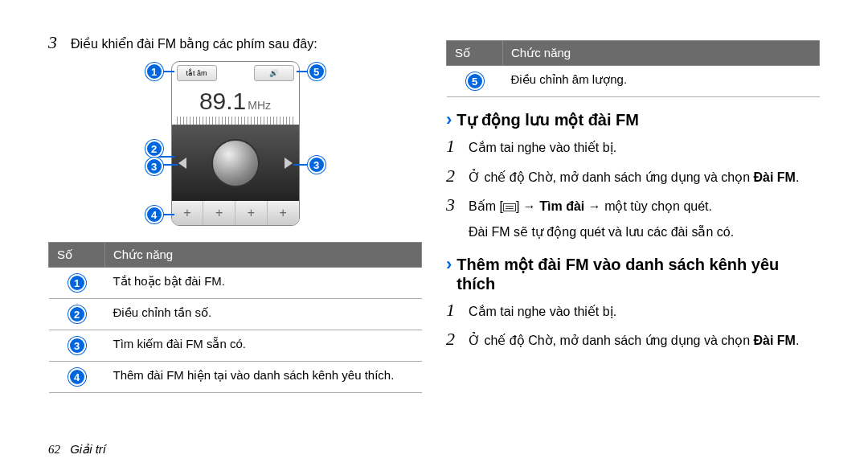 This screenshot has height=471, width=868. I want to click on menu-icon, so click(510, 207).